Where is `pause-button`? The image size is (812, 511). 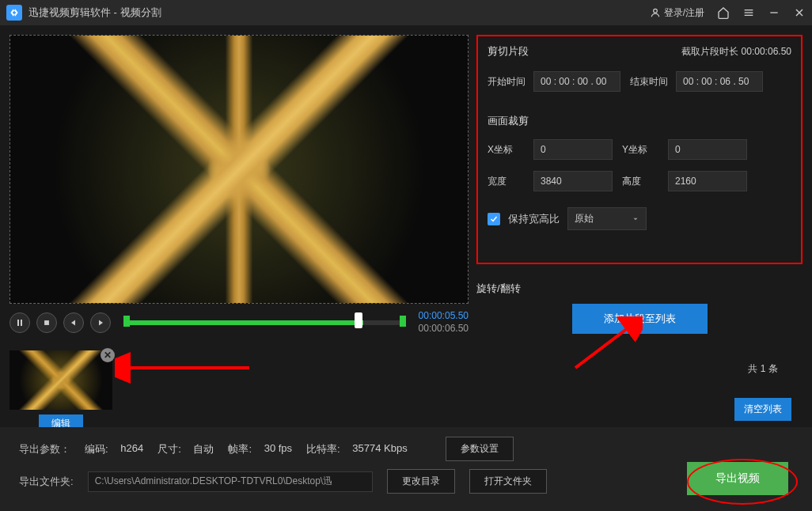 pause-button is located at coordinates (20, 323).